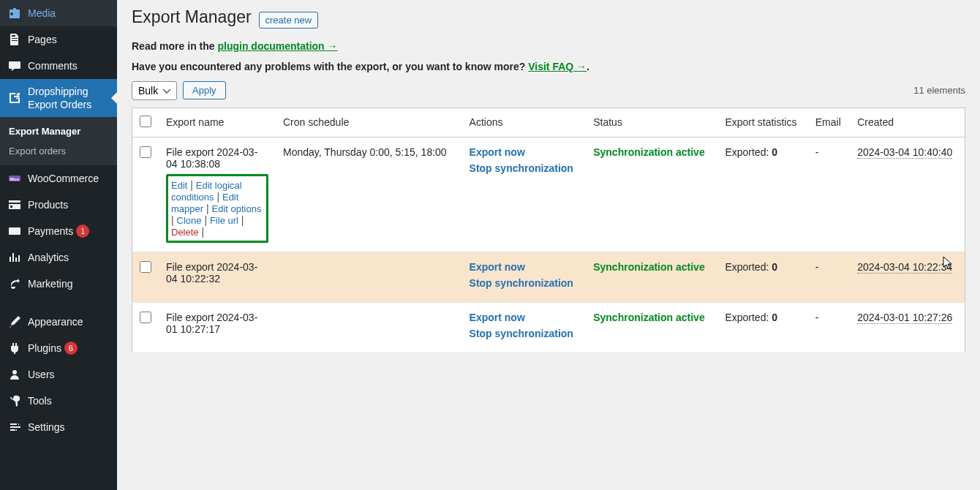 The image size is (980, 490). Describe the element at coordinates (15, 284) in the screenshot. I see `marketing-icon` at that location.